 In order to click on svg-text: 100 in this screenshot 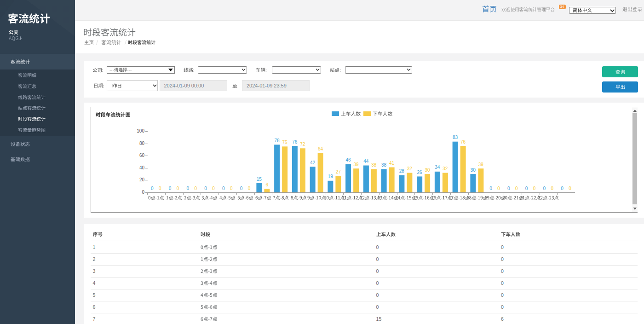, I will do `click(141, 131)`.